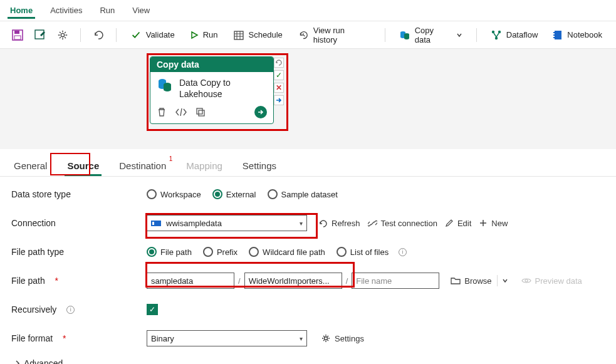 The height and width of the screenshot is (364, 616). What do you see at coordinates (79, 338) in the screenshot?
I see `label-file-format: File format *` at bounding box center [79, 338].